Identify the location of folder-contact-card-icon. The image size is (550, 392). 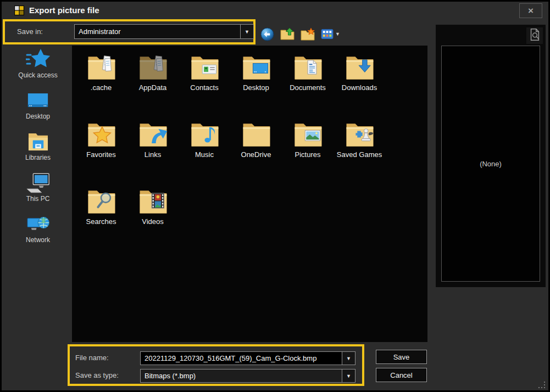
(204, 67).